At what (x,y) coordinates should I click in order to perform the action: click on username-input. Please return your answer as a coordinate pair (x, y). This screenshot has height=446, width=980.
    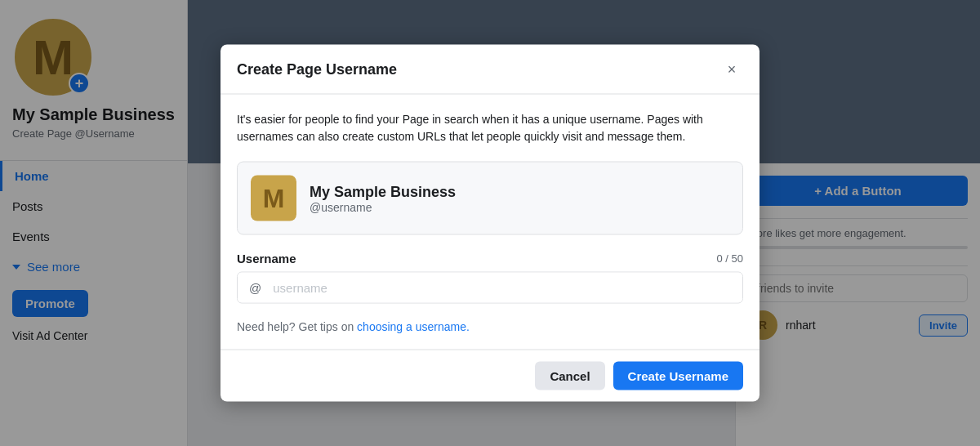
    Looking at the image, I should click on (506, 288).